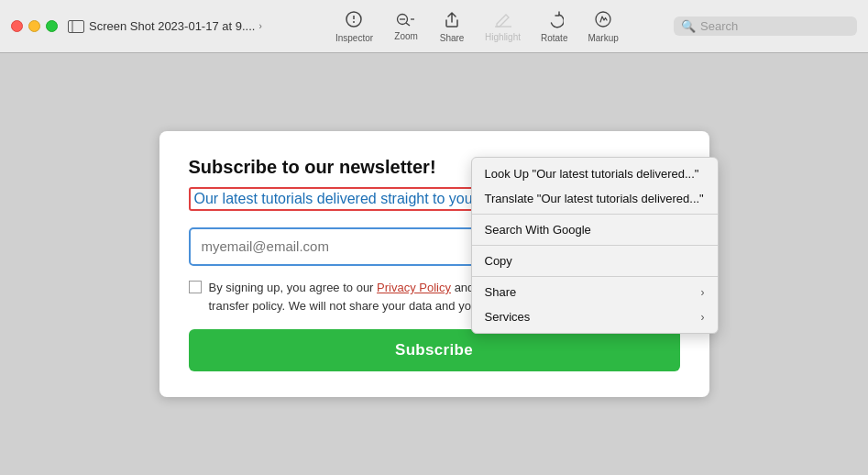 The width and height of the screenshot is (868, 475). I want to click on subscribe-button: Subscribe, so click(434, 350).